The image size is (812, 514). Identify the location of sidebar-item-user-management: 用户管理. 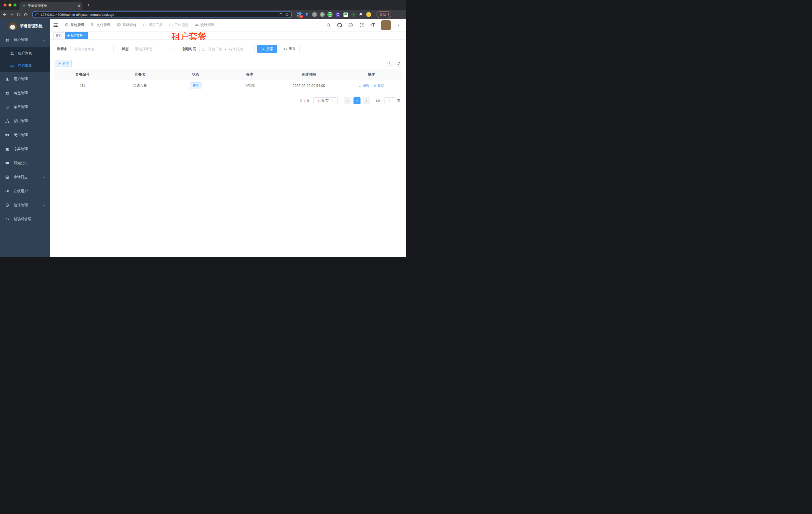
(25, 79).